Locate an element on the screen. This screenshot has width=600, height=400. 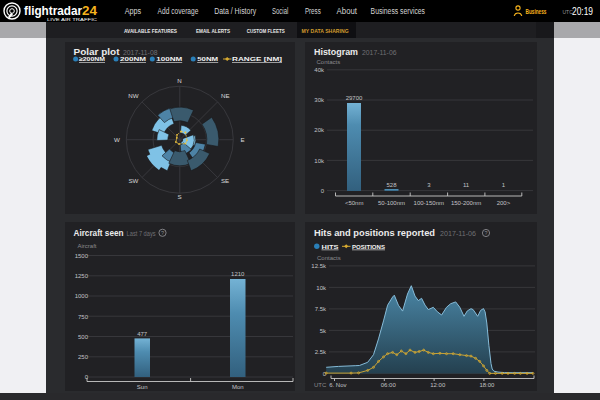
svg-text: 2.5k is located at coordinates (321, 352).